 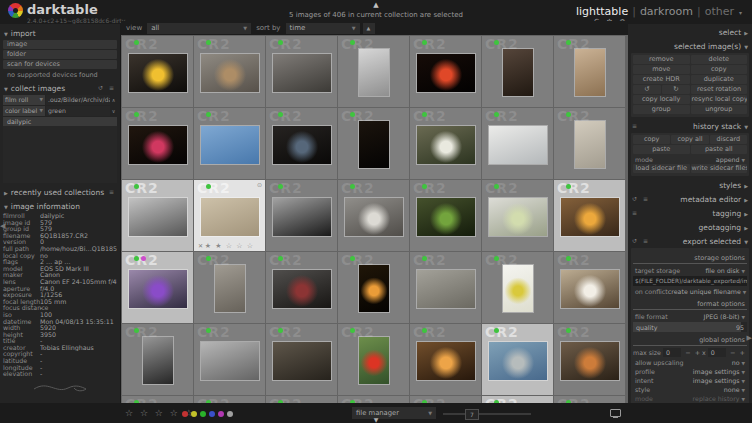 I want to click on import-button: scan for devices, so click(x=60, y=64).